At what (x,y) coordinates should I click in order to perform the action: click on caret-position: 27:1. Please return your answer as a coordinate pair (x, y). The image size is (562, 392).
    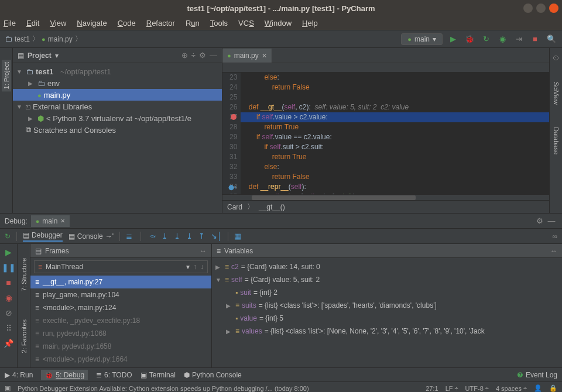
    Looking at the image, I should click on (432, 388).